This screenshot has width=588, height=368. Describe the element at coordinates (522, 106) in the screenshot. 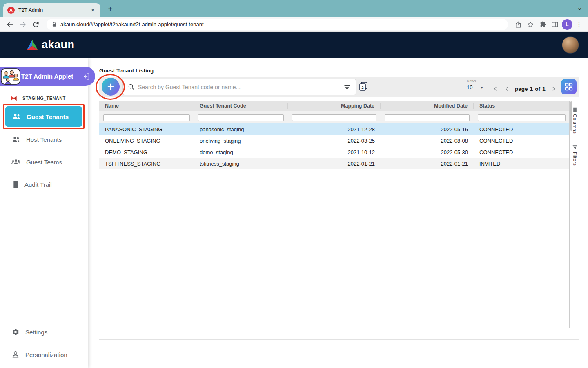

I see `column-header-status: Status` at that location.